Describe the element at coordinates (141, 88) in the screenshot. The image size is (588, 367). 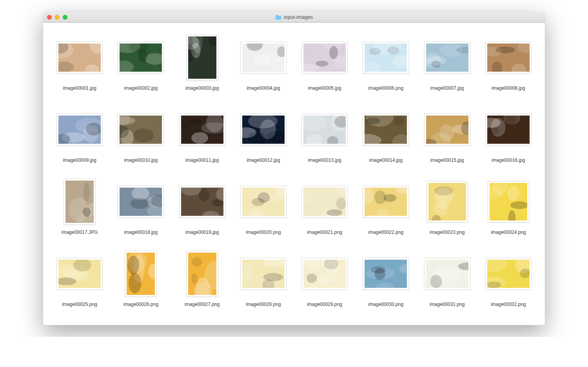
I see `file-name-label: image00002.jpg` at that location.